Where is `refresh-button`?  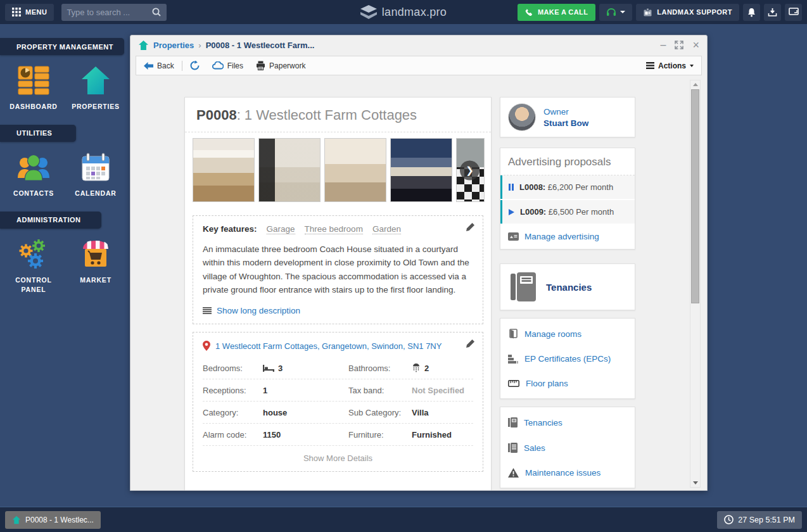
refresh-button is located at coordinates (195, 66).